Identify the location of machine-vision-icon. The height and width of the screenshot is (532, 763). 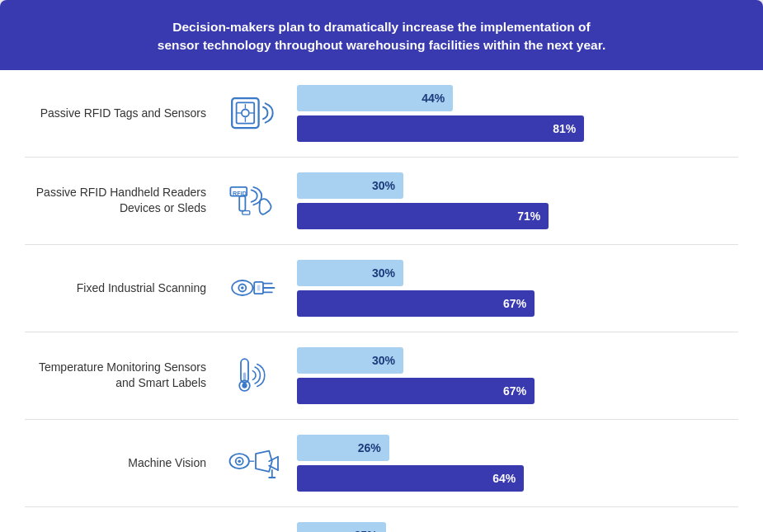
(256, 463).